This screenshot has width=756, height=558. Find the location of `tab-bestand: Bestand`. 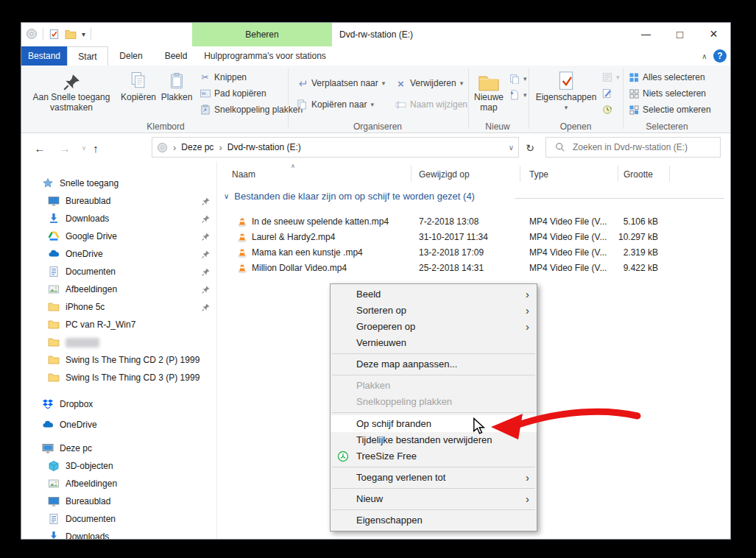

tab-bestand: Bestand is located at coordinates (44, 56).